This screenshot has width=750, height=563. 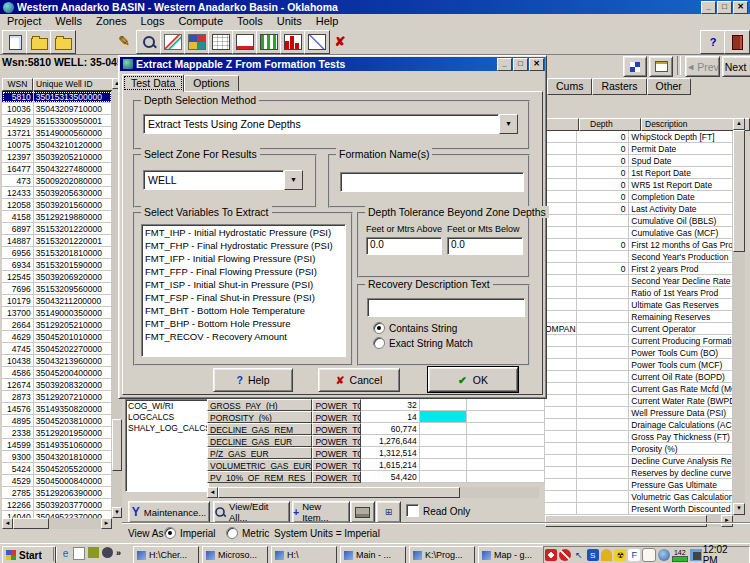 I want to click on zone-row: Second Year's Production, so click(x=639, y=257).